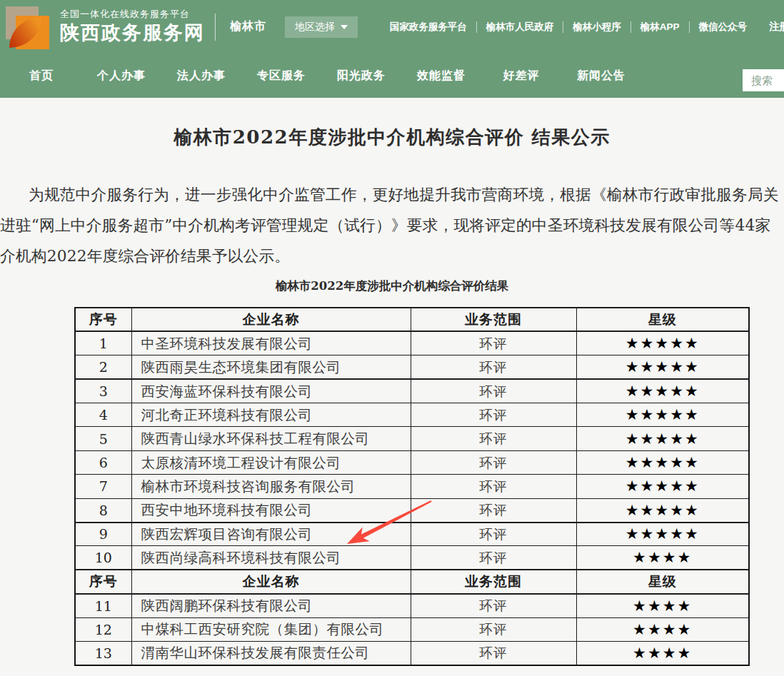  What do you see at coordinates (271, 510) in the screenshot?
I see `company-name-cell: 西安中地环境科技有限公司` at bounding box center [271, 510].